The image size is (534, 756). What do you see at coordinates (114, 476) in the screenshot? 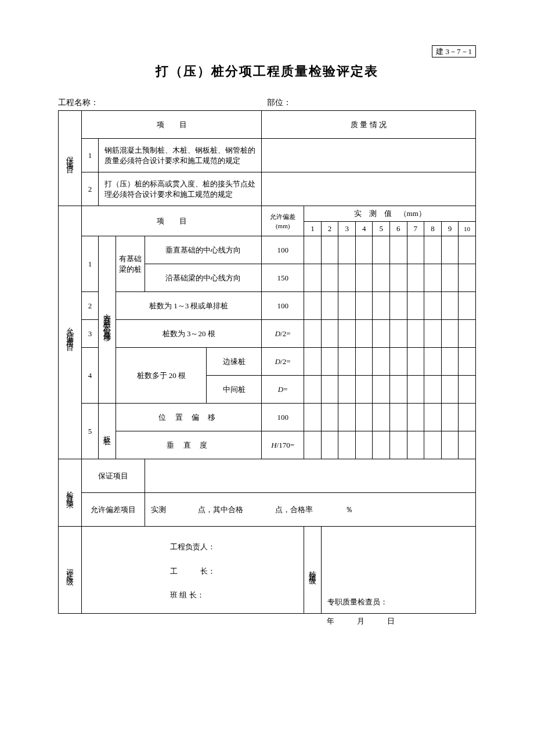
I see `check-row1-label: 保证项目` at bounding box center [114, 476].